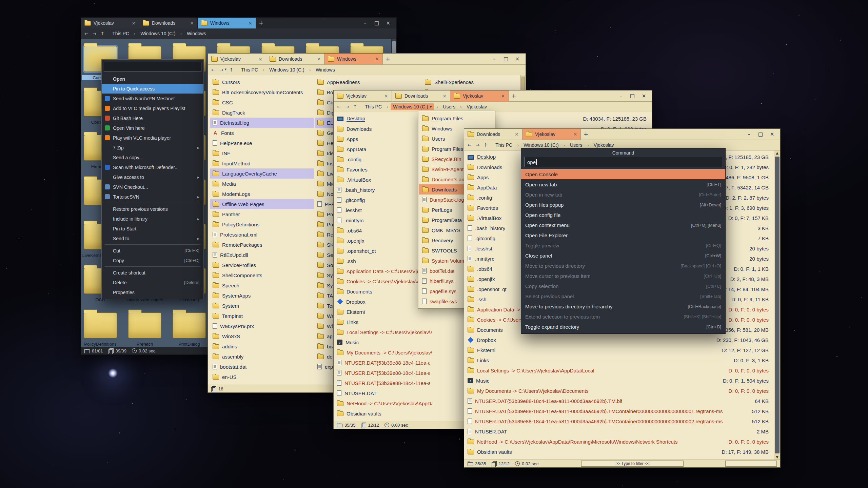 This screenshot has width=868, height=488. I want to click on file-row-links: LinksD: 0, F: 3, 1 KB, so click(622, 360).